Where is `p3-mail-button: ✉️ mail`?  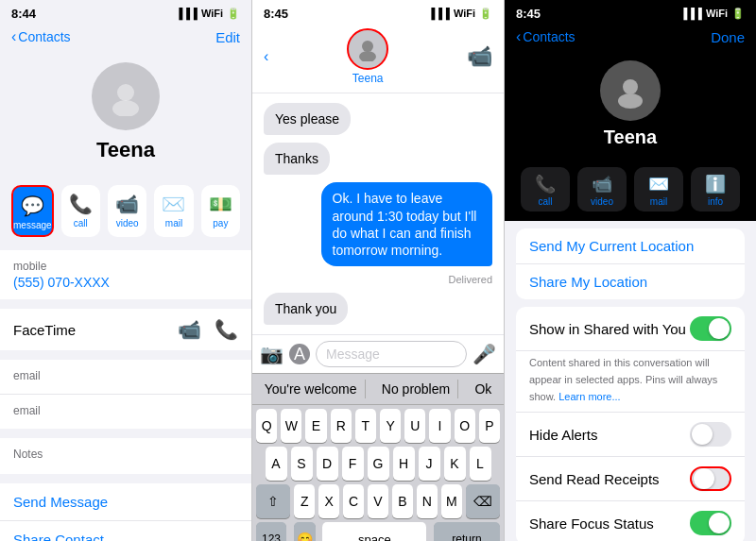 p3-mail-button: ✉️ mail is located at coordinates (659, 189).